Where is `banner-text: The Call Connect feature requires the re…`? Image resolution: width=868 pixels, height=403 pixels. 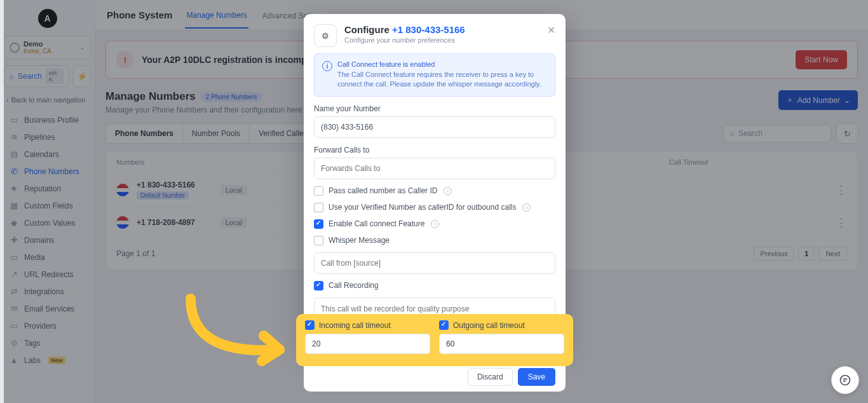 banner-text: The Call Connect feature requires the re… is located at coordinates (442, 80).